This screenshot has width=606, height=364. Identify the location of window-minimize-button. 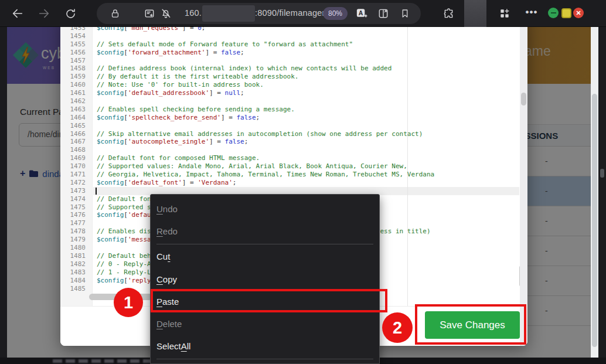
(553, 13).